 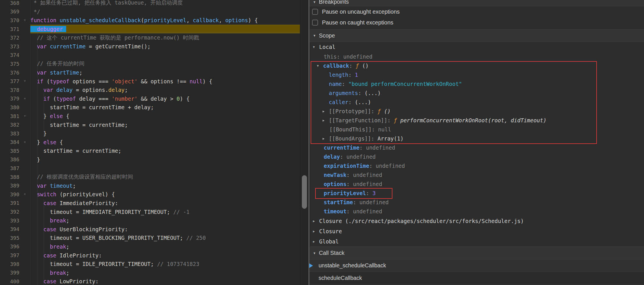 I want to click on line-number: 371, so click(x=10, y=29).